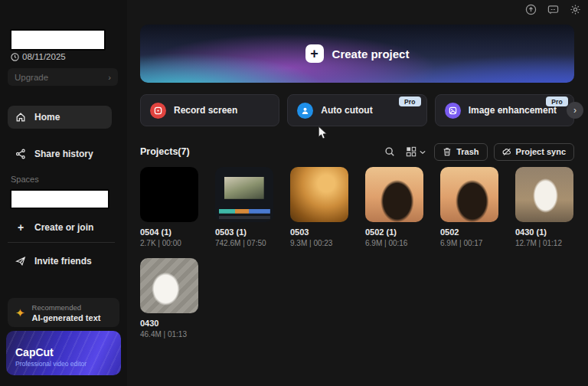  Describe the element at coordinates (109, 77) in the screenshot. I see `chevron-right-icon: ›` at that location.